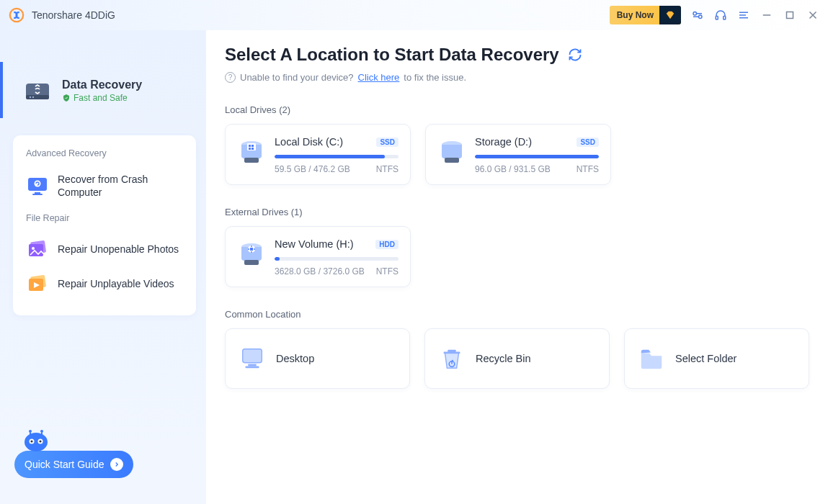 Image resolution: width=828 pixels, height=504 pixels. Describe the element at coordinates (517, 314) in the screenshot. I see `section-common-location: Common Location` at that location.